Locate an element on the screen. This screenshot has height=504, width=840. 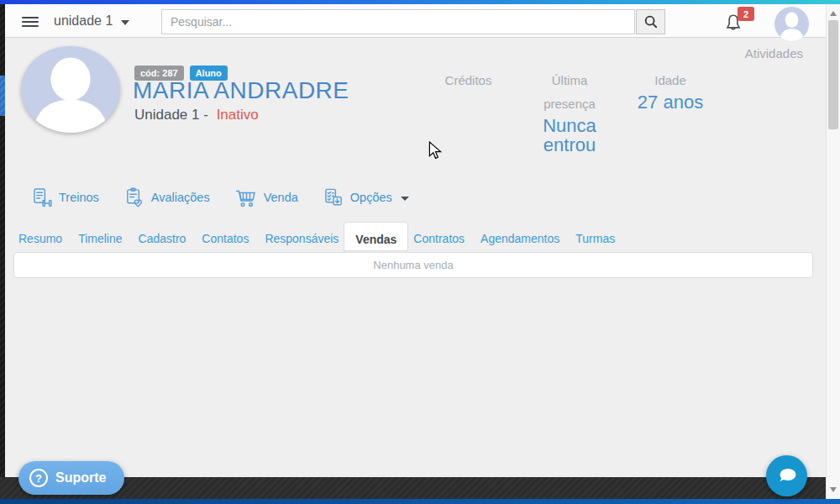
action-label: Venda is located at coordinates (281, 197).